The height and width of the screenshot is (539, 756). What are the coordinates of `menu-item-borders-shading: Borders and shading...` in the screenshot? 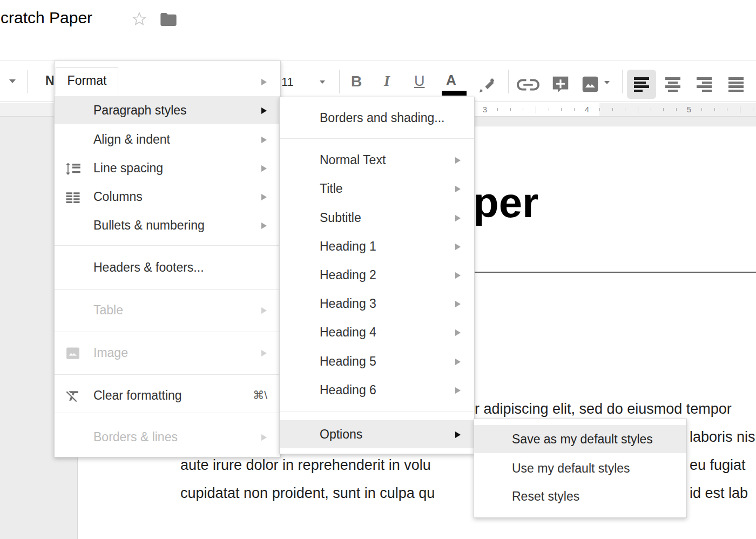 It's located at (377, 118).